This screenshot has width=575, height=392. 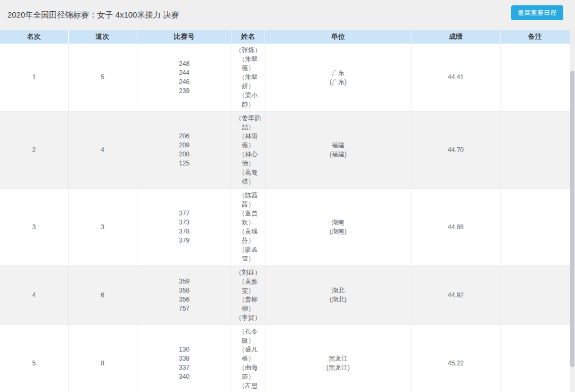 What do you see at coordinates (102, 296) in the screenshot?
I see `lane-cell: 6` at bounding box center [102, 296].